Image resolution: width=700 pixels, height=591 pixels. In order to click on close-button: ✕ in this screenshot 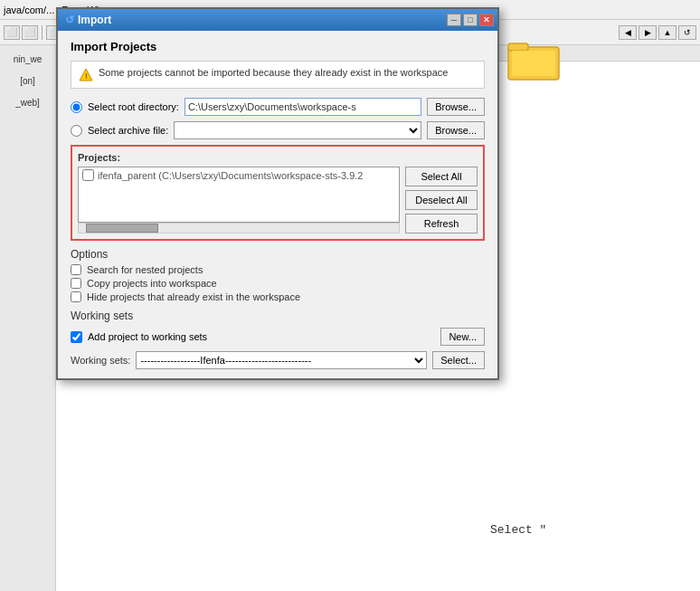, I will do `click(487, 20)`.